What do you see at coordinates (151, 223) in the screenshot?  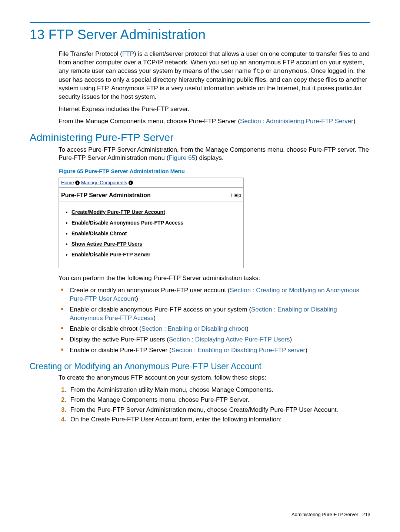 I see `figure-screenshot: Home i Manage Components i Pure-FTP Serv…` at bounding box center [151, 223].